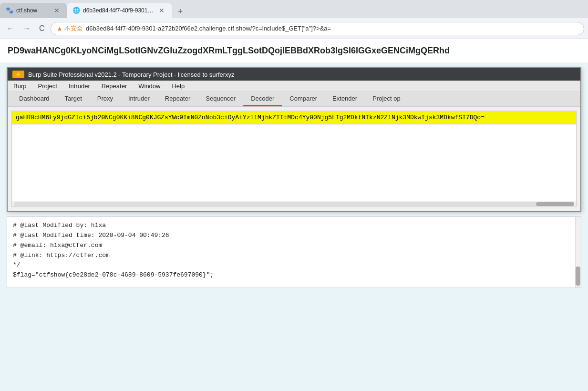 The height and width of the screenshot is (391, 588). What do you see at coordinates (294, 20) in the screenshot?
I see `browser-chrome: 🐾 ctf.show ✕ 🌐 d6b3ed84-f4f7-40f9-9301-a…` at bounding box center [294, 20].